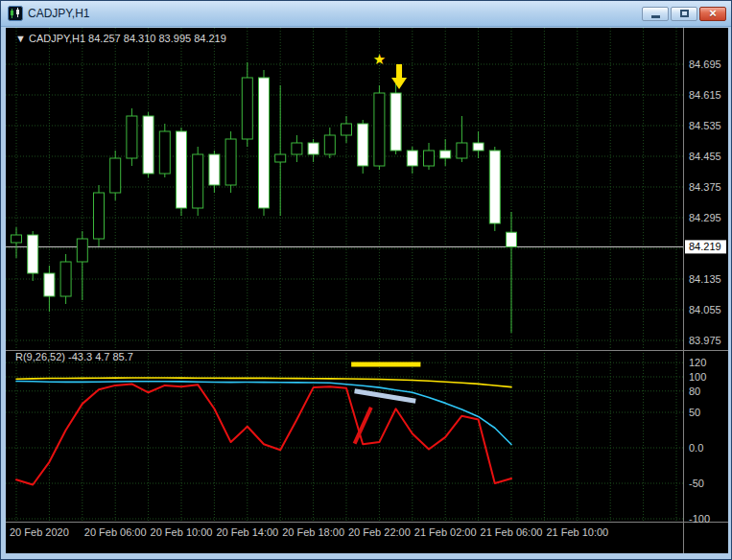 Image resolution: width=732 pixels, height=560 pixels. What do you see at coordinates (713, 13) in the screenshot?
I see `close-button: ×` at bounding box center [713, 13].